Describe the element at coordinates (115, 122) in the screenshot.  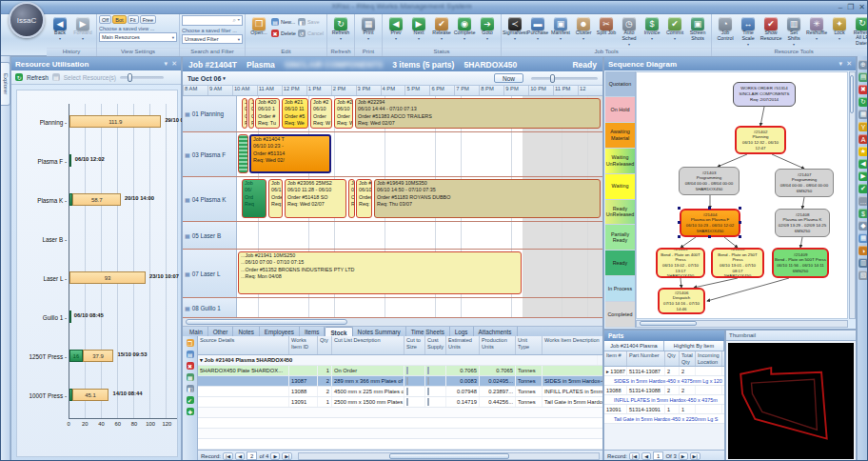
I see `bar-segment-queued: 111.9` at that location.